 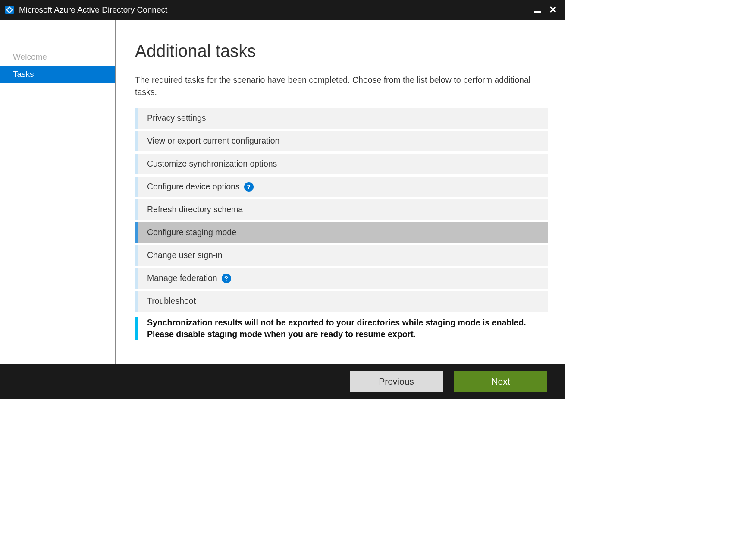 I want to click on titlebar: Microsoft Azure Active Directory Connect…, so click(x=283, y=10).